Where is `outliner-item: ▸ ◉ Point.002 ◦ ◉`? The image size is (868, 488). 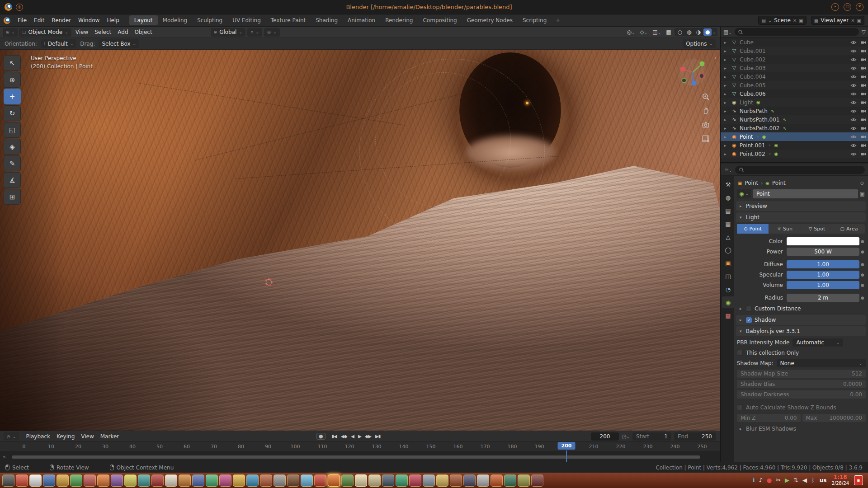
outliner-item: ▸ ◉ Point.002 ◦ ◉ is located at coordinates (794, 154).